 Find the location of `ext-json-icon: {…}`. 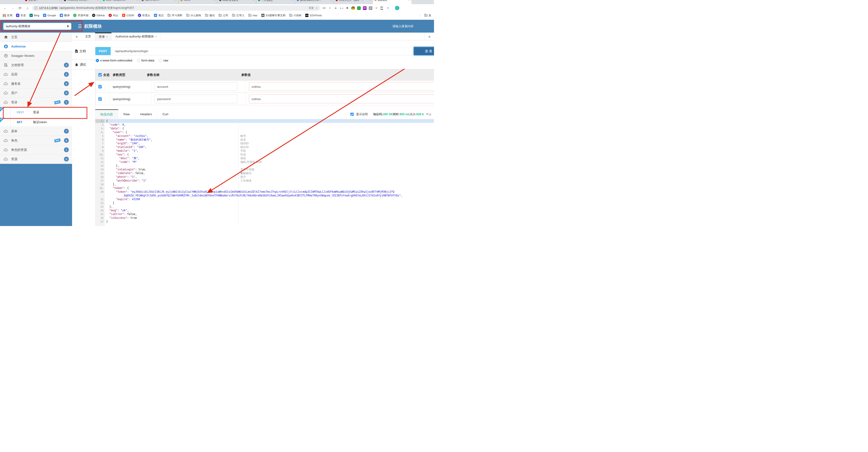

ext-json-icon: {…} is located at coordinates (342, 8).